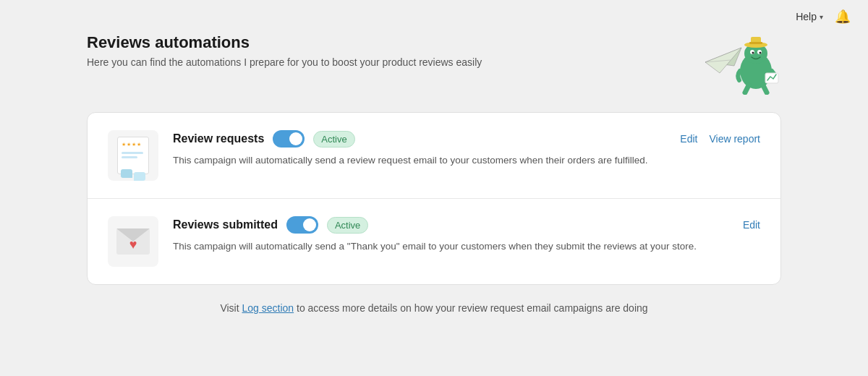  I want to click on page-subtitle: Here you can find the automations I prep…, so click(284, 62).